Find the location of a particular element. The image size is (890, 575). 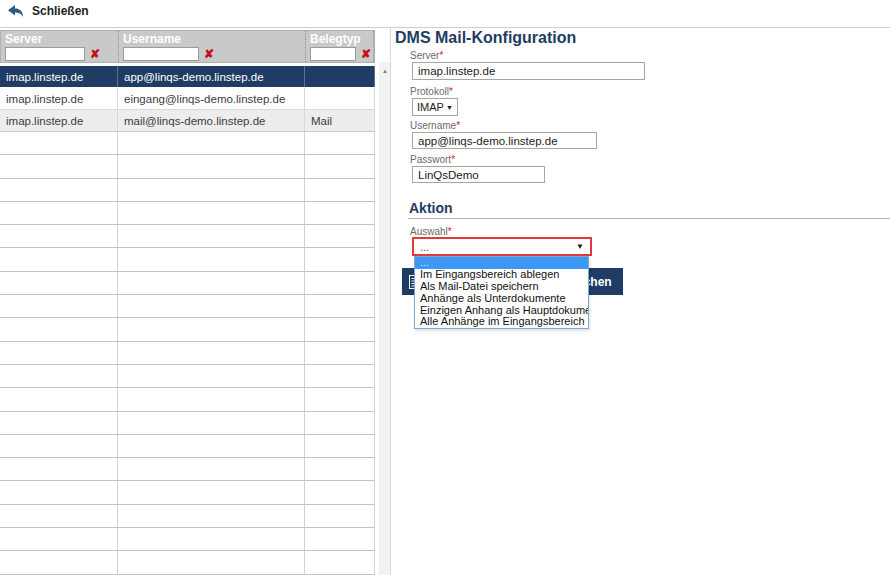

server-filter-input is located at coordinates (45, 54).